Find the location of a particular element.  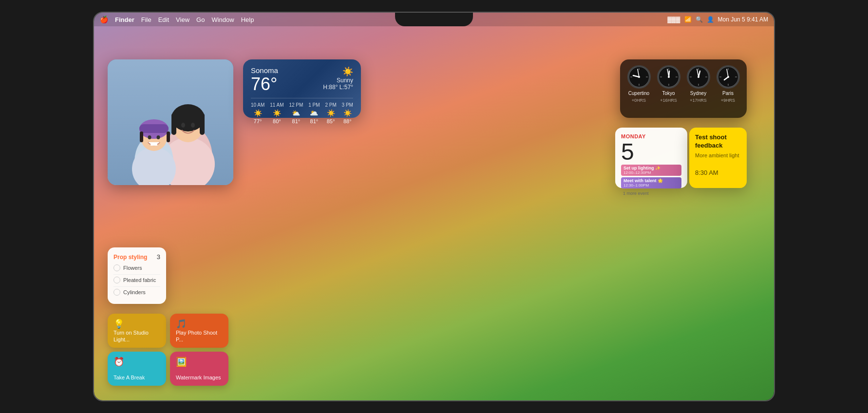

shortcut-break: ⏰ Take A Break is located at coordinates (137, 369).